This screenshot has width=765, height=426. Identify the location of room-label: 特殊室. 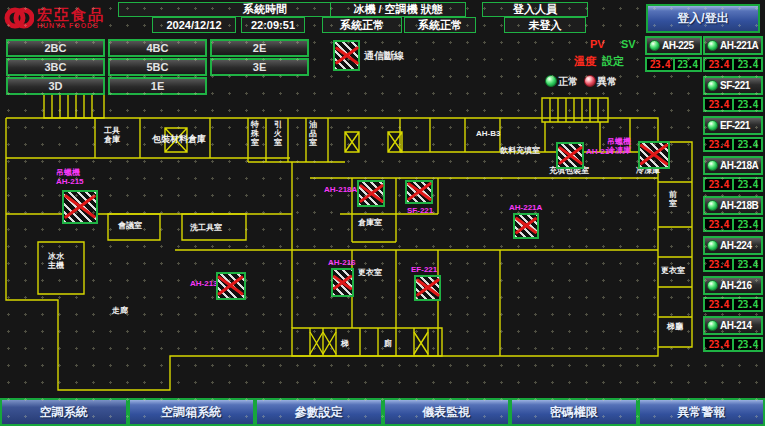
(255, 134).